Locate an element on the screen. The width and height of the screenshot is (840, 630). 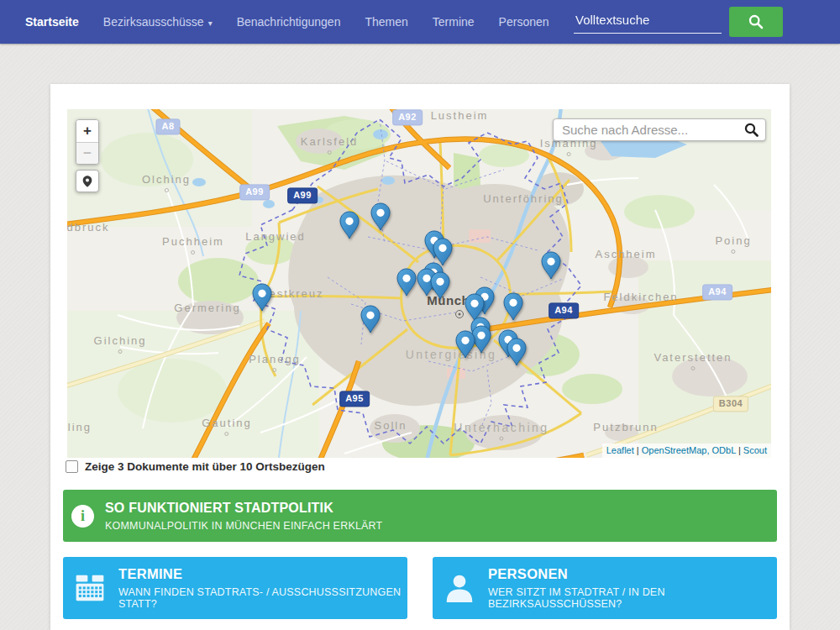
chevron-down-icon: ▾ is located at coordinates (210, 24).